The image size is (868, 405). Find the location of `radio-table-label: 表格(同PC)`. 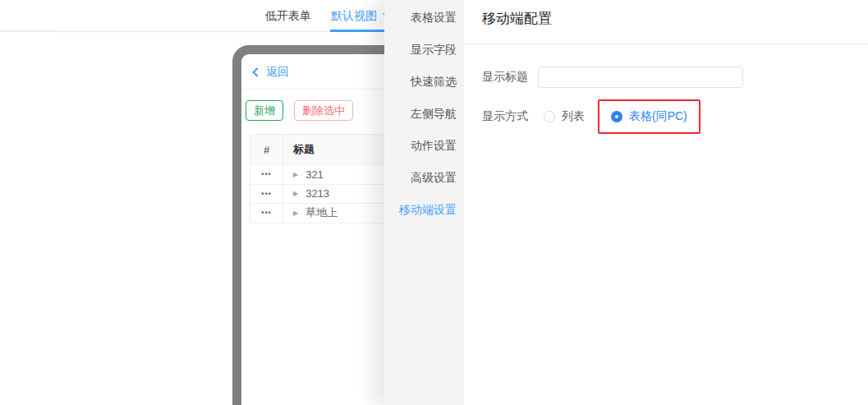

radio-table-label: 表格(同PC) is located at coordinates (659, 117).